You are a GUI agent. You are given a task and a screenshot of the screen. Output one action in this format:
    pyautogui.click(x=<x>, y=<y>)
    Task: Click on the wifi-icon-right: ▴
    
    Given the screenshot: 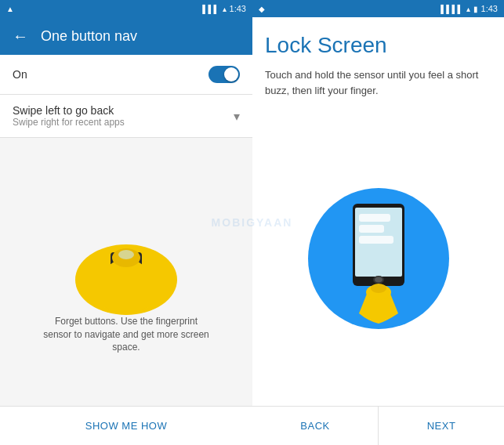 What is the action you would take?
    pyautogui.click(x=469, y=9)
    